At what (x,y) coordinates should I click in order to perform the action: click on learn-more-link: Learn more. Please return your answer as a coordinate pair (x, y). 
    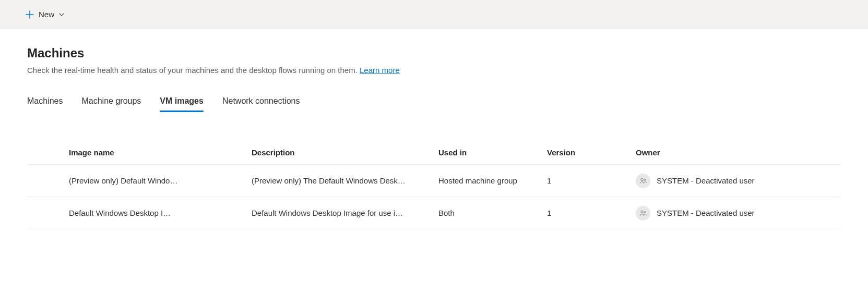
    Looking at the image, I should click on (380, 70).